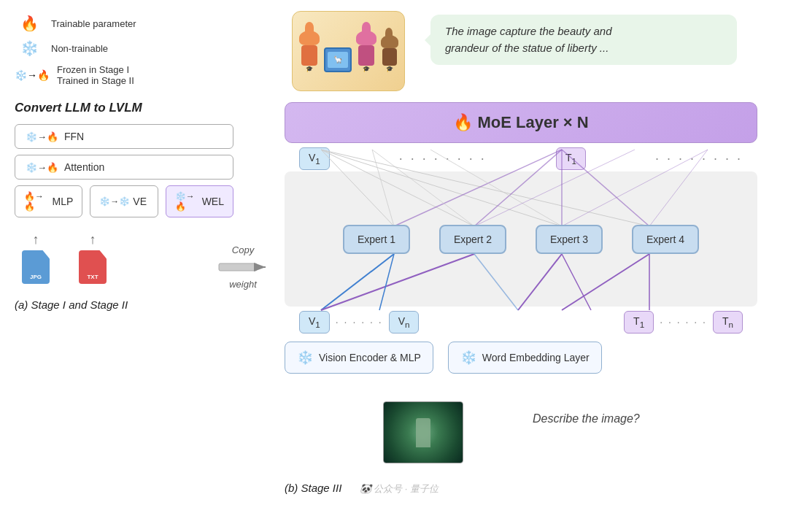  Describe the element at coordinates (569, 239) in the screenshot. I see `expert-3-label: Expert 3` at that location.